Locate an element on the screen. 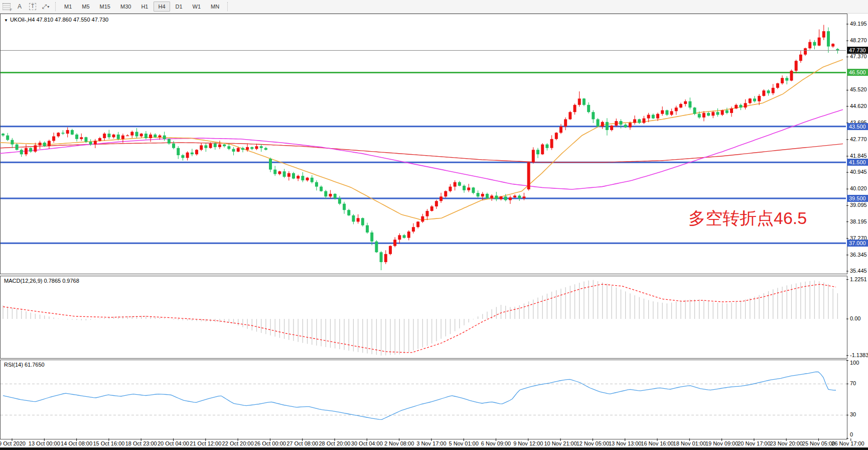  axis-label: 70 is located at coordinates (853, 383).